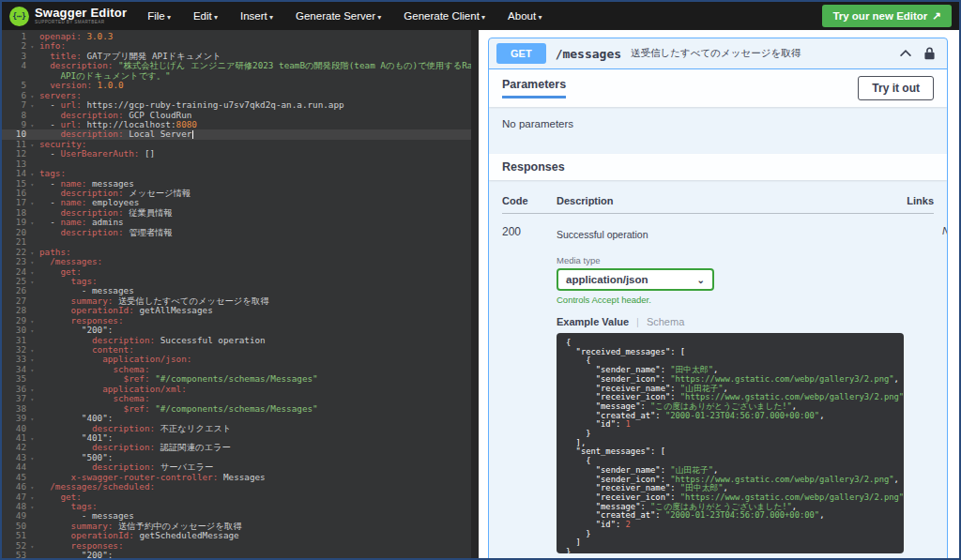  What do you see at coordinates (588, 54) in the screenshot?
I see `endpoint-path: /messages` at bounding box center [588, 54].